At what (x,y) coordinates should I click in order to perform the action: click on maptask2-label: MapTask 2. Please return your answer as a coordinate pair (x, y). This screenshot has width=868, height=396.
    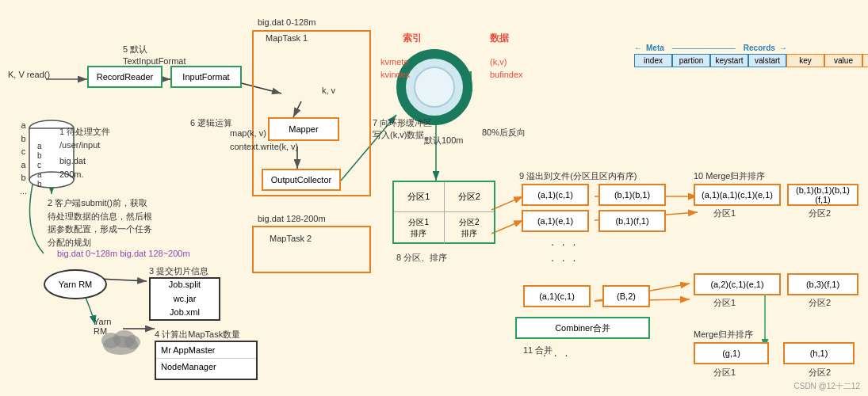
    Looking at the image, I should click on (290, 238).